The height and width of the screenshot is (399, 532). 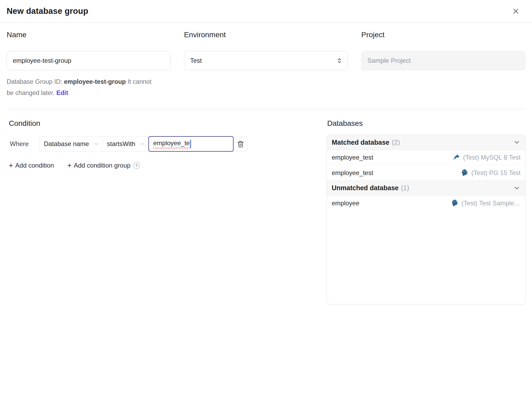 I want to click on project-field-group: Project, so click(x=443, y=64).